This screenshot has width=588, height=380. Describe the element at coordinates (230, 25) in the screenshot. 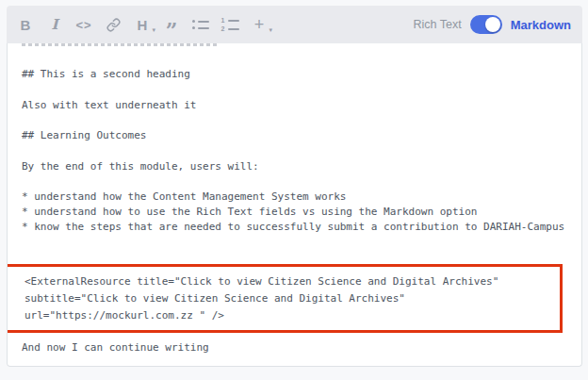

I see `ordered-list-button: 1 2` at that location.